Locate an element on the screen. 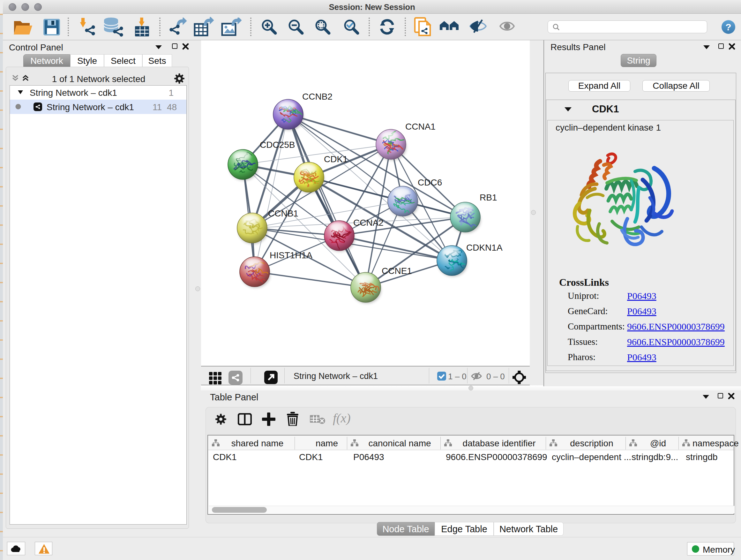 The image size is (741, 560). svg-text: CCNA1 is located at coordinates (420, 127).